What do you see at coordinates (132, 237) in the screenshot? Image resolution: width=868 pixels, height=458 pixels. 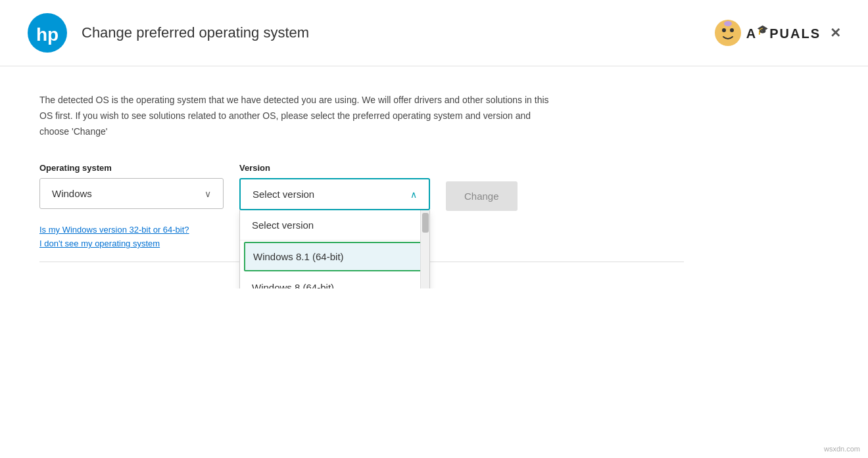 I see `links-section: Is my Windows version 32-bit or 64-bit? …` at bounding box center [132, 237].